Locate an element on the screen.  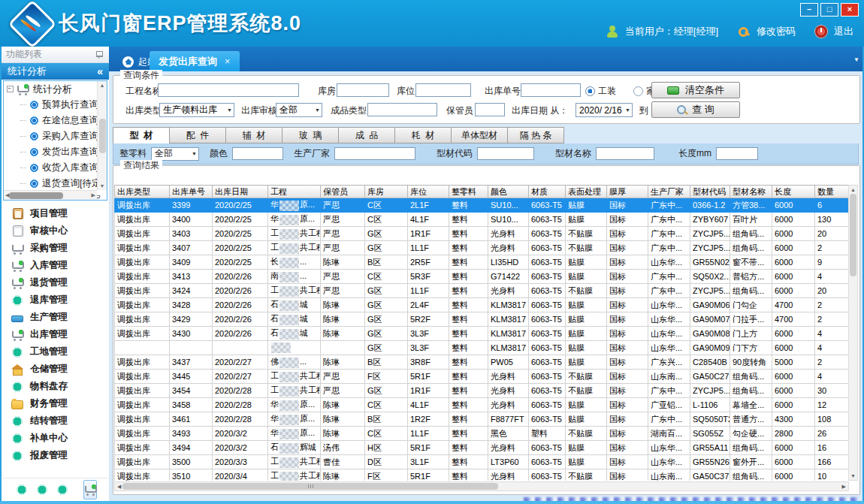
material-tab: 隔 热 条 is located at coordinates (536, 135).